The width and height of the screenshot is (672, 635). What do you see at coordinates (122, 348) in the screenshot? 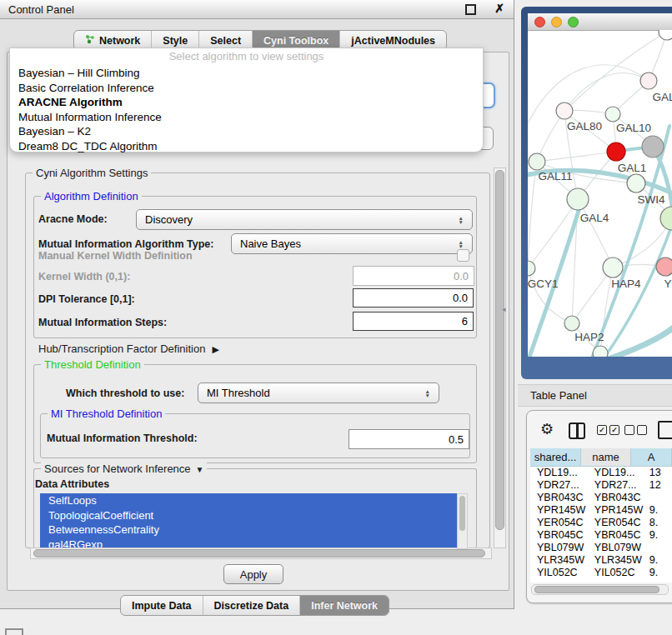
I see `hub-definition-label: Hub/Transcription Factor Definition` at bounding box center [122, 348].